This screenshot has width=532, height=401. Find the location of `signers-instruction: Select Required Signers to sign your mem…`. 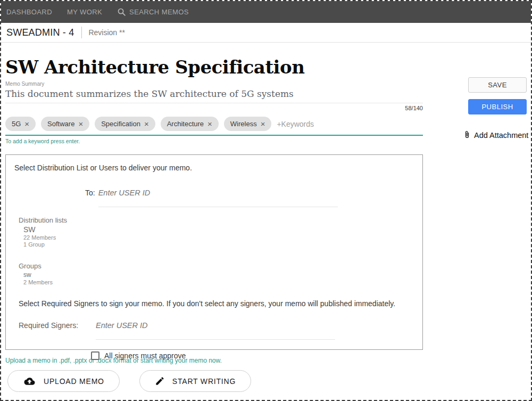

signers-instruction: Select Required Signers to sign your mem… is located at coordinates (216, 304).